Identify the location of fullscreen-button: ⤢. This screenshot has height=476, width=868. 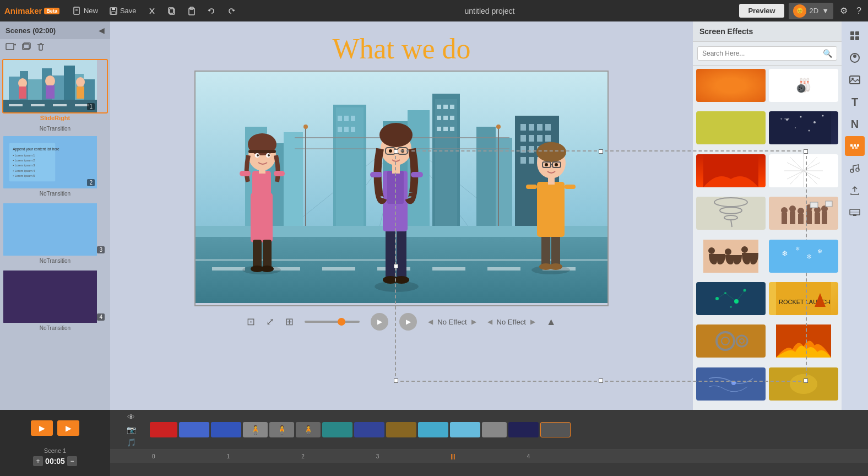
(270, 322).